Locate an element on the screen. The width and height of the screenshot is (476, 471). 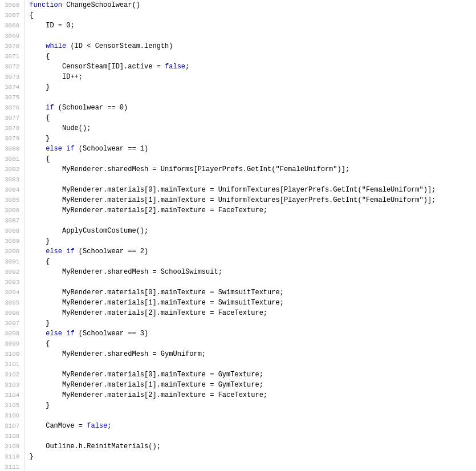
line-number: 3078 is located at coordinates (12, 128).